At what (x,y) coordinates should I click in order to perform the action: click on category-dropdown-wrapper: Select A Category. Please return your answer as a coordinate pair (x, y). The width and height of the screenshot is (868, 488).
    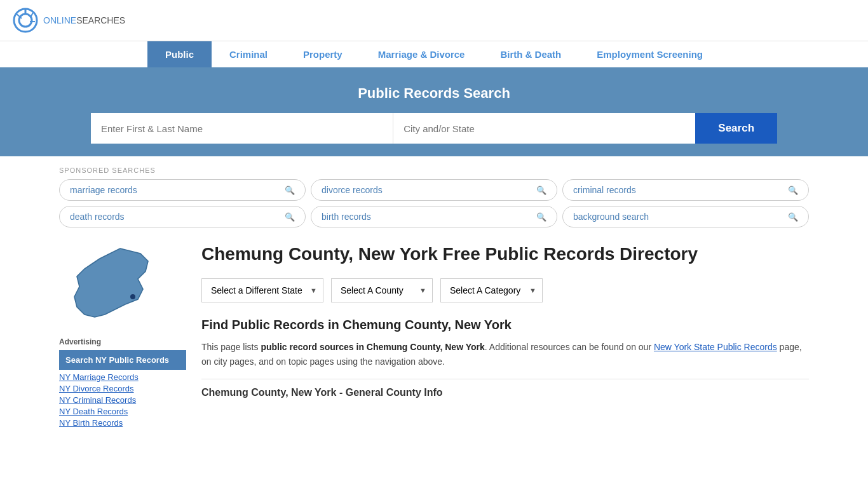
    Looking at the image, I should click on (492, 290).